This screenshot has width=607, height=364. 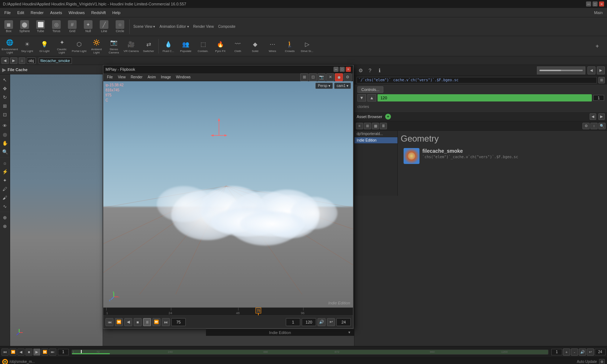 What do you see at coordinates (40, 27) in the screenshot?
I see `tool-tube: ⬜ Tube` at bounding box center [40, 27].